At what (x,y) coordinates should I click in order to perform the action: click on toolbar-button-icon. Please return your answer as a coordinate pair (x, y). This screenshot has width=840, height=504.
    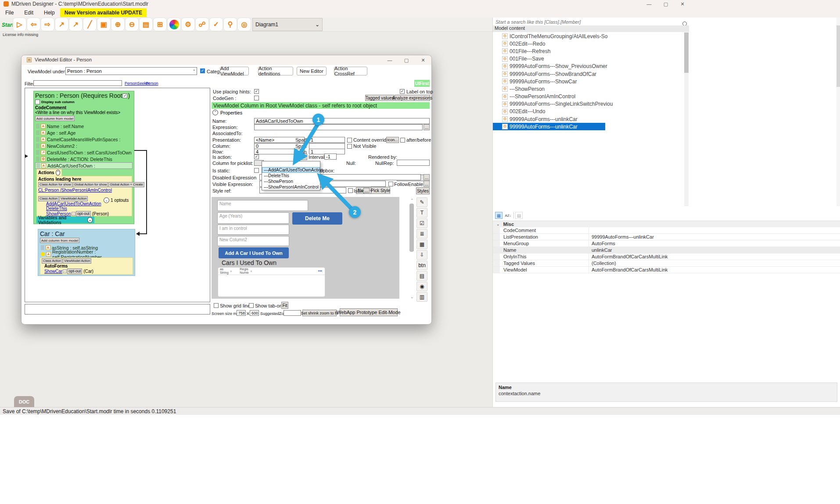
    Looking at the image, I should click on (174, 25).